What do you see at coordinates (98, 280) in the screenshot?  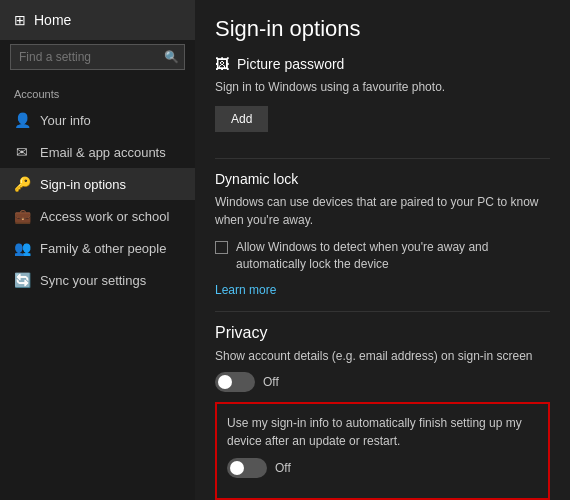 I see `sidebar-item-sync-your-settings: 🔄 Sync your settings` at bounding box center [98, 280].